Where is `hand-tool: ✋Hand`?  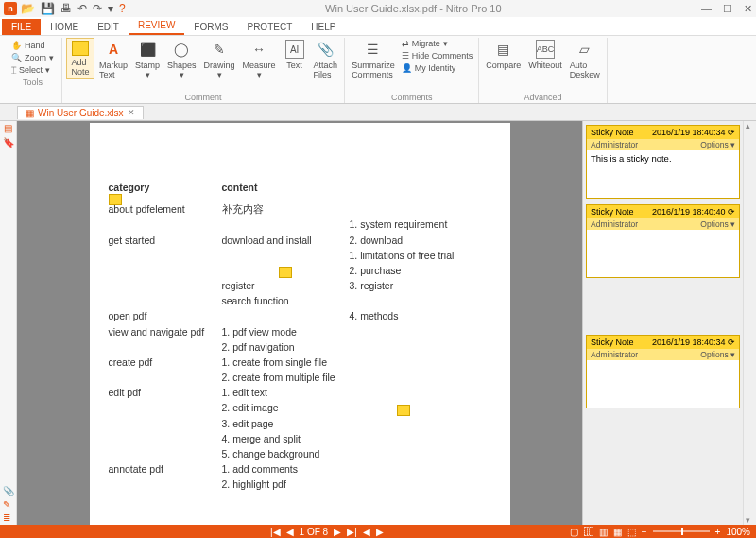 hand-tool: ✋Hand is located at coordinates (32, 45).